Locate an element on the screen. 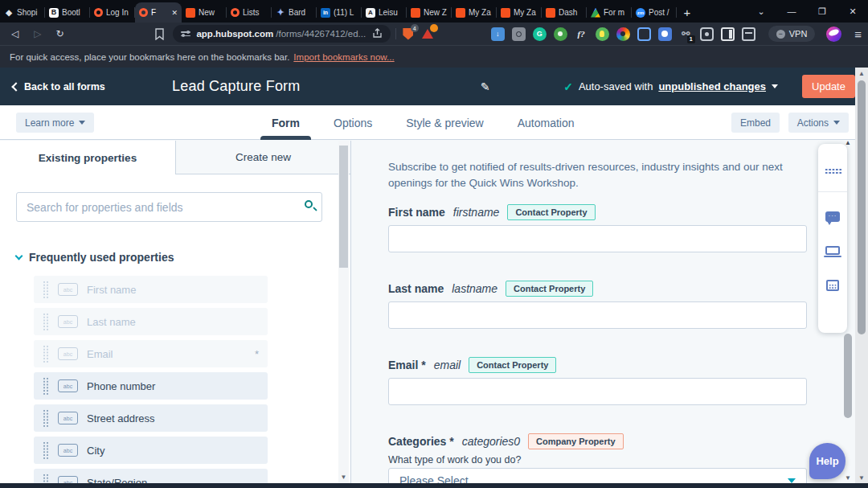 Image resolution: width=868 pixels, height=488 pixels. browser-tab: BBootl is located at coordinates (68, 13).